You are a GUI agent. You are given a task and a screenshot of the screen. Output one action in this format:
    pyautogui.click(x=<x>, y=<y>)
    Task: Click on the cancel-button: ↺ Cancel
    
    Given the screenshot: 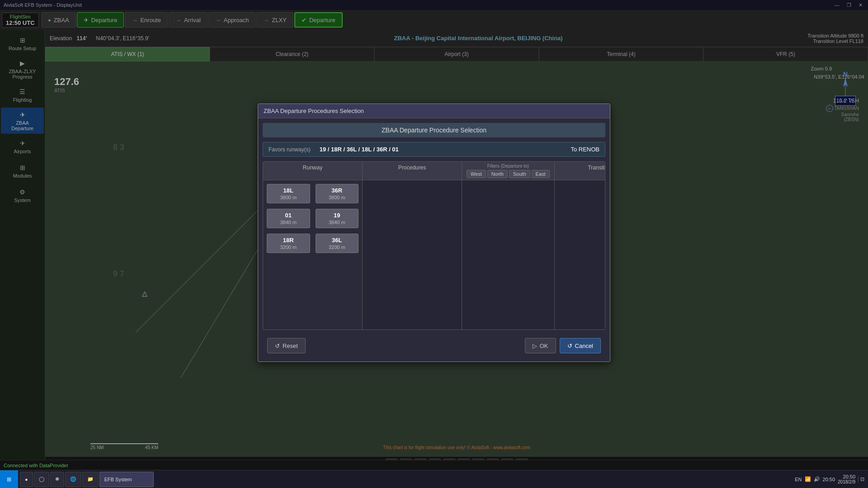 What is the action you would take?
    pyautogui.click(x=580, y=346)
    